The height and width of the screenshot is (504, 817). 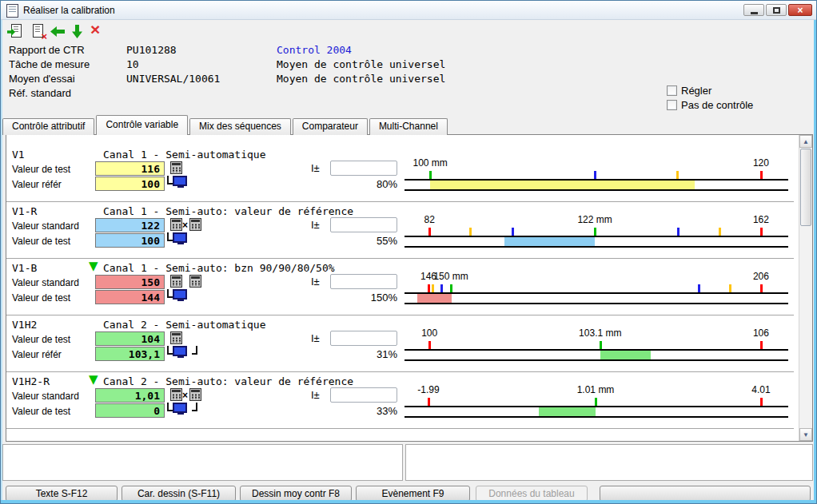 What do you see at coordinates (776, 10) in the screenshot?
I see `maximize-button` at bounding box center [776, 10].